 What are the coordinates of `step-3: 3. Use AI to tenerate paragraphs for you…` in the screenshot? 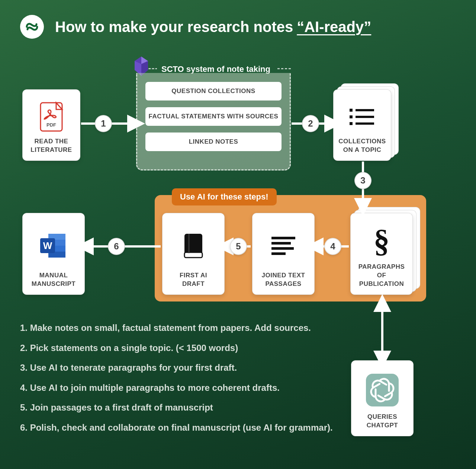 It's located at (176, 368).